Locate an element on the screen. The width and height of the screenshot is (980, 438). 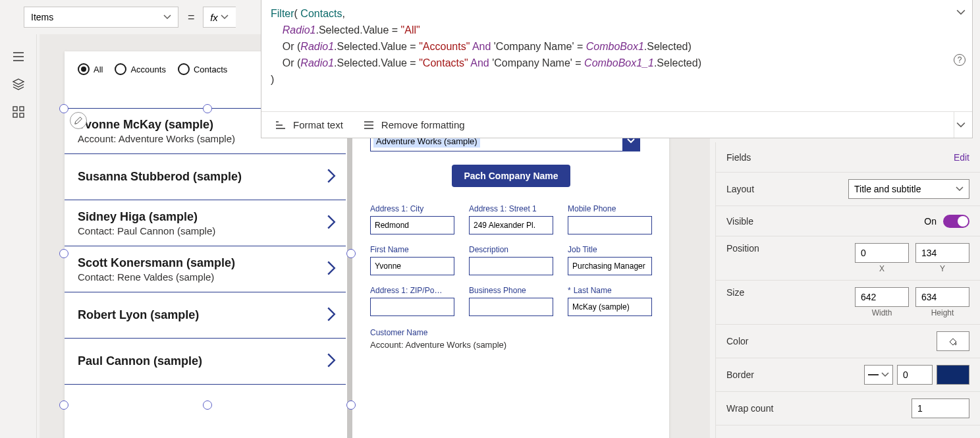
prop-visible-row: Visible On is located at coordinates (848, 221).